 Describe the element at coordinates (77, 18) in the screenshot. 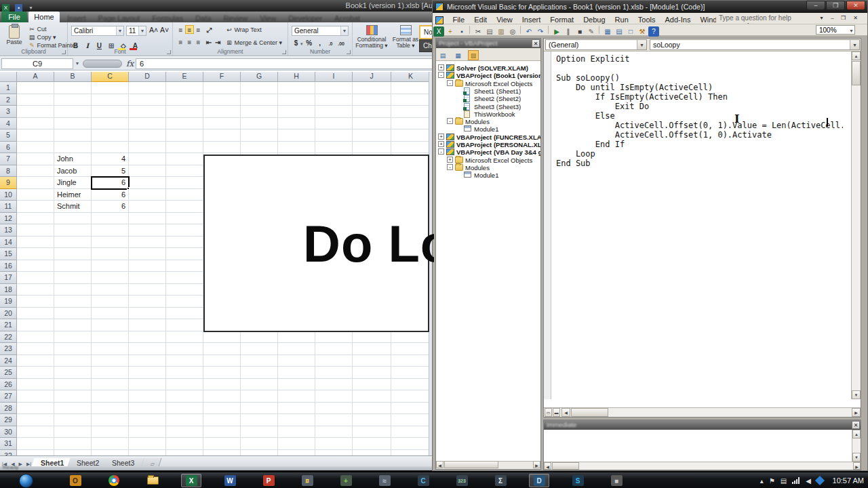

I see `tab-insert: Insert` at that location.